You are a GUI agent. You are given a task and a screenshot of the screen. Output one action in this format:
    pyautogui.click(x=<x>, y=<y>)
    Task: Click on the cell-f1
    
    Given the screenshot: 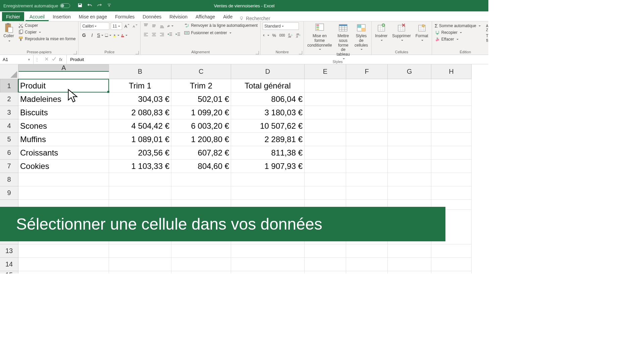 What is the action you would take?
    pyautogui.click(x=367, y=86)
    